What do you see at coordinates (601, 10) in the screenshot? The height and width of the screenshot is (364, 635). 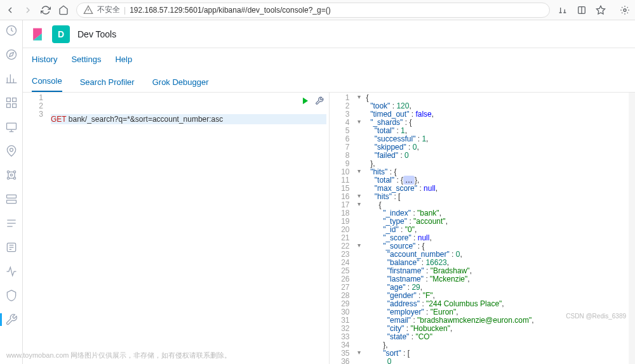 I see `star-icon` at bounding box center [601, 10].